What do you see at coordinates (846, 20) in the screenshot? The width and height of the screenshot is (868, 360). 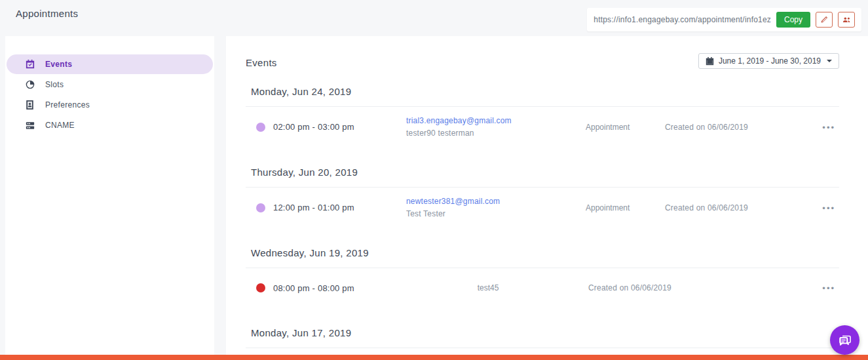 I see `users-button` at bounding box center [846, 20].